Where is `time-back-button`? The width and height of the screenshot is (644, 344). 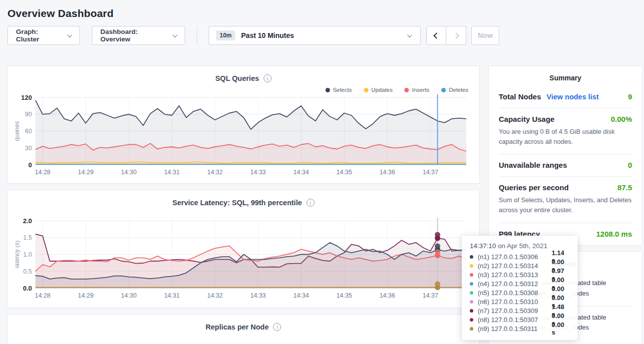
time-back-button is located at coordinates (436, 35).